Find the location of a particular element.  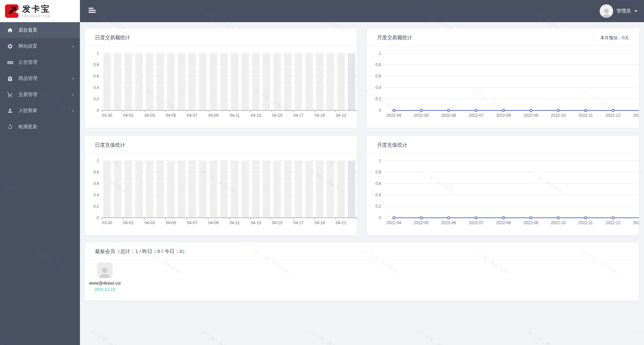

app-logo: 发卡宝 fakabao.top is located at coordinates (40, 11).